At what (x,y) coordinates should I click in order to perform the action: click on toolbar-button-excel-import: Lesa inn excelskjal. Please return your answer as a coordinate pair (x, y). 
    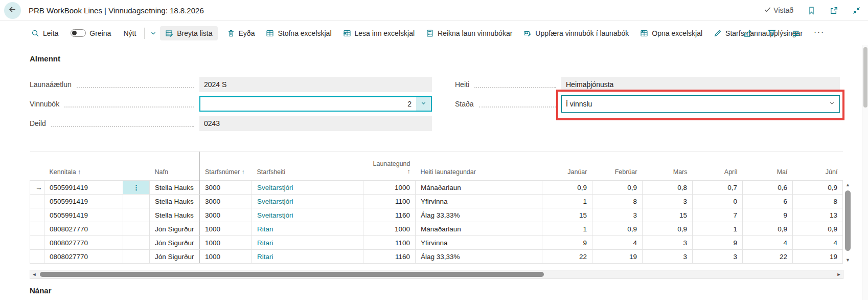
    Looking at the image, I should click on (379, 33).